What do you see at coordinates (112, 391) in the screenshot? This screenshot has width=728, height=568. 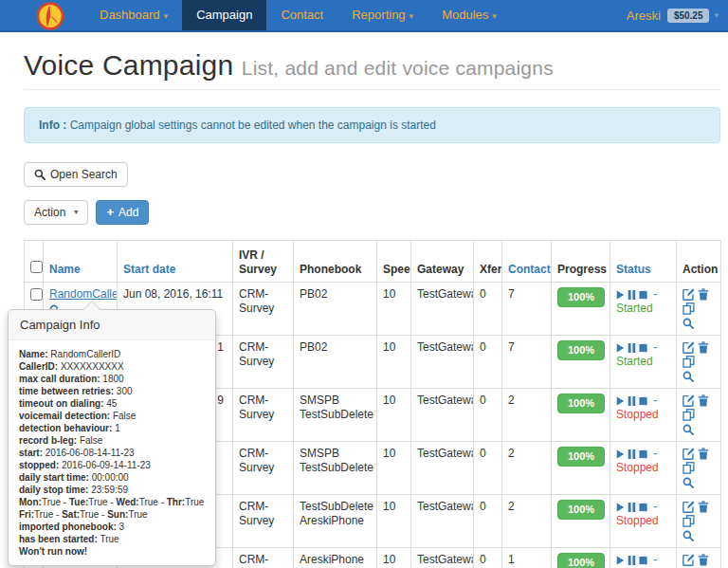 I see `popover-line: time between retries: 300` at bounding box center [112, 391].